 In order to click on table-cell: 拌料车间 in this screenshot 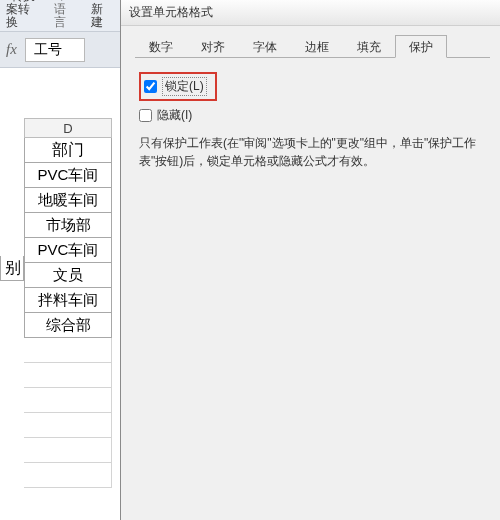, I will do `click(68, 300)`.